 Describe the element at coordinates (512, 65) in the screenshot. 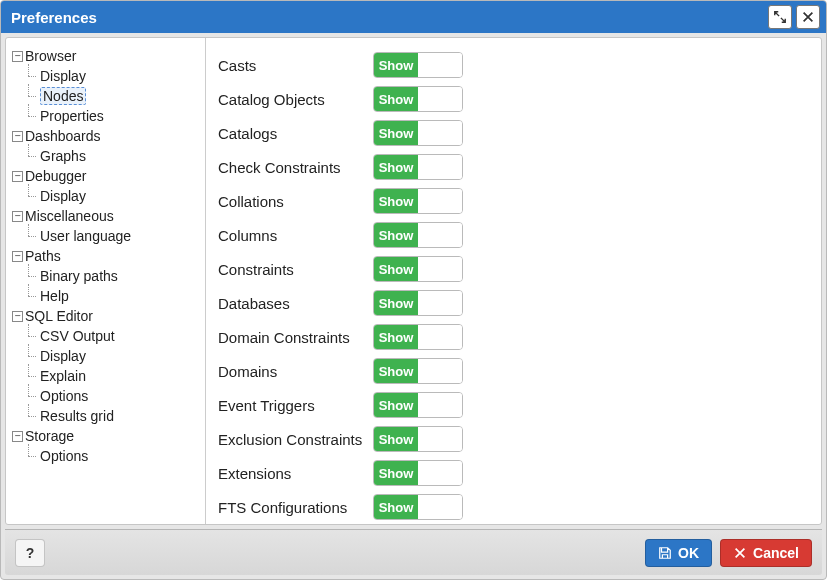

I see `setting-row: CastsShow` at that location.